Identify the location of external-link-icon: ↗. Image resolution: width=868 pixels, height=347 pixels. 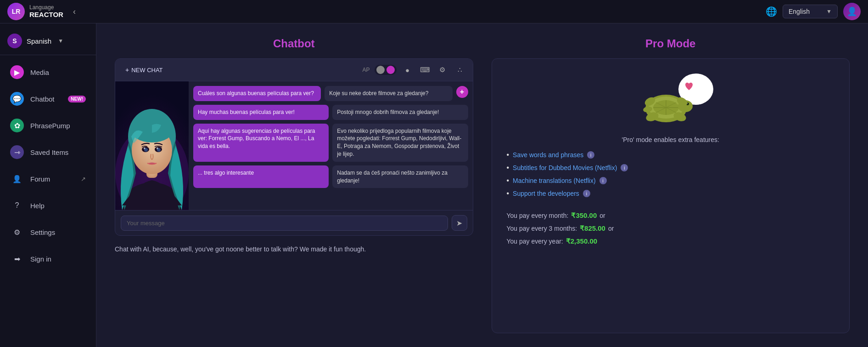
(84, 179).